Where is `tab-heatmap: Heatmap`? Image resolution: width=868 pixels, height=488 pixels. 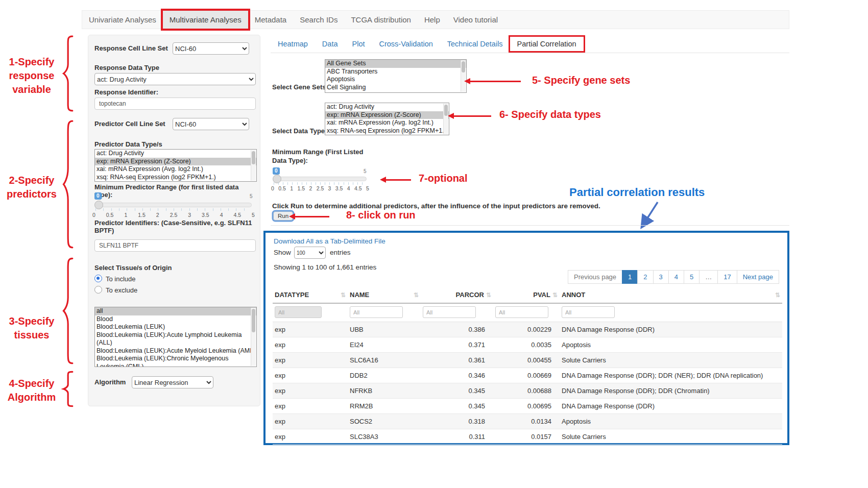 tab-heatmap: Heatmap is located at coordinates (293, 44).